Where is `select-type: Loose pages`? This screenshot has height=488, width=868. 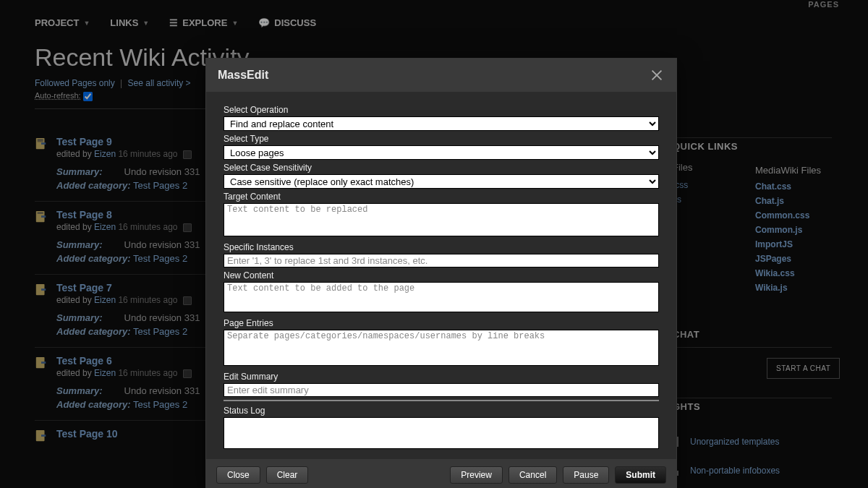
select-type: Loose pages is located at coordinates (441, 153).